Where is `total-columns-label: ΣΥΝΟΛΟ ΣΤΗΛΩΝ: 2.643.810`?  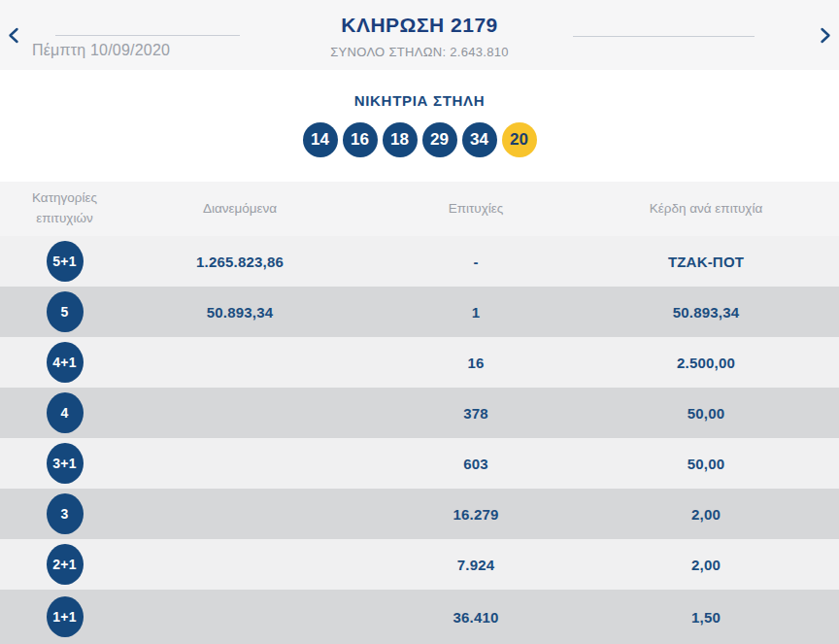 total-columns-label: ΣΥΝΟΛΟ ΣΤΗΛΩΝ: 2.643.810 is located at coordinates (420, 52).